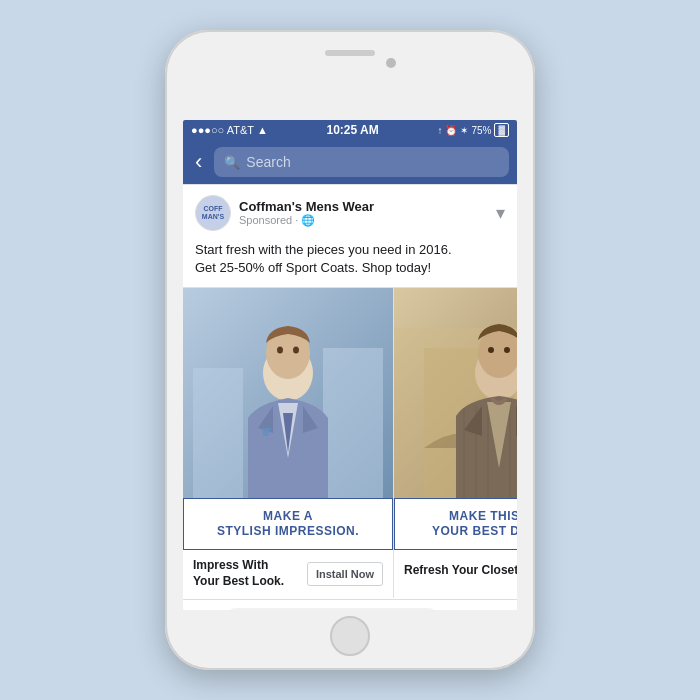  What do you see at coordinates (332, 609) in the screenshot?
I see `comment-input: Comment` at bounding box center [332, 609].